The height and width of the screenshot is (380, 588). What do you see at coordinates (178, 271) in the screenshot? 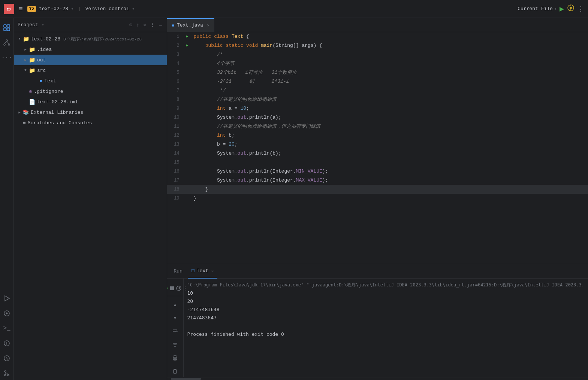
I see `run-tab-label: Run` at bounding box center [178, 271].